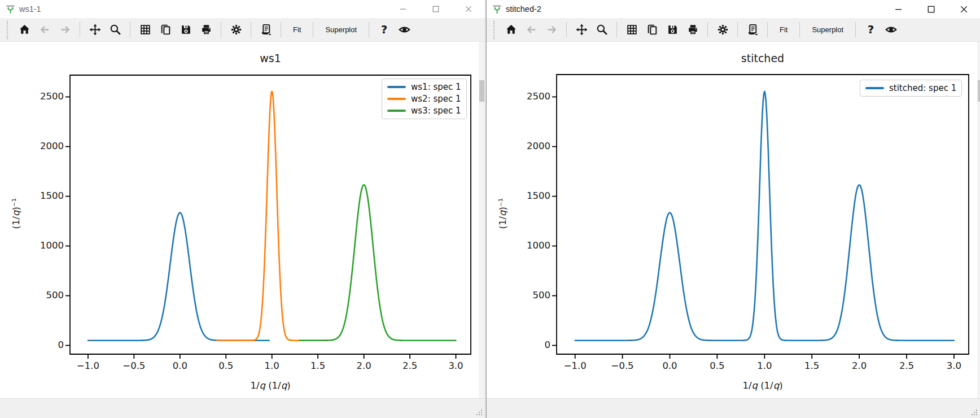 Image resolution: width=980 pixels, height=418 pixels. Describe the element at coordinates (266, 29) in the screenshot. I see `script-icon` at that location.